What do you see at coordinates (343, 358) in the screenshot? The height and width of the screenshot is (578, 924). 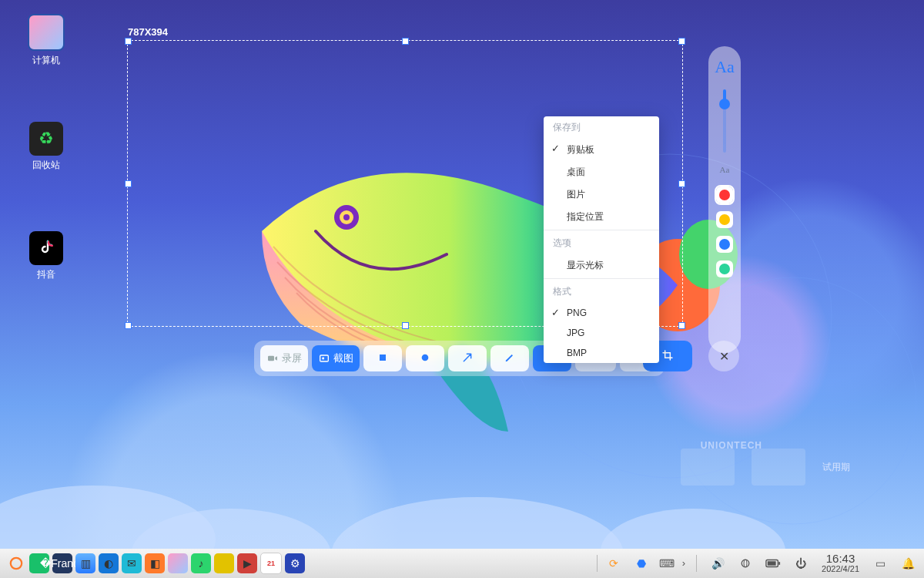 I see `screenshot-button-label: 截图` at bounding box center [343, 358].